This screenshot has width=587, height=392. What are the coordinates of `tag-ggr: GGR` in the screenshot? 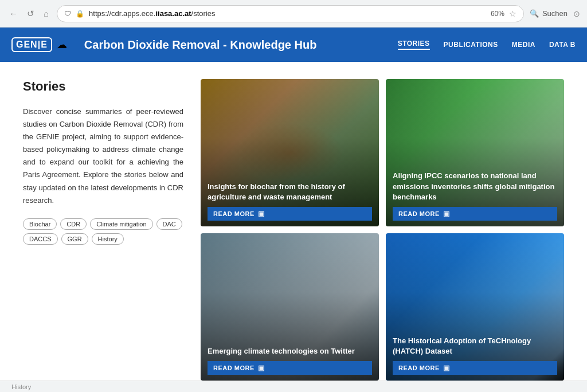 It's located at (75, 239).